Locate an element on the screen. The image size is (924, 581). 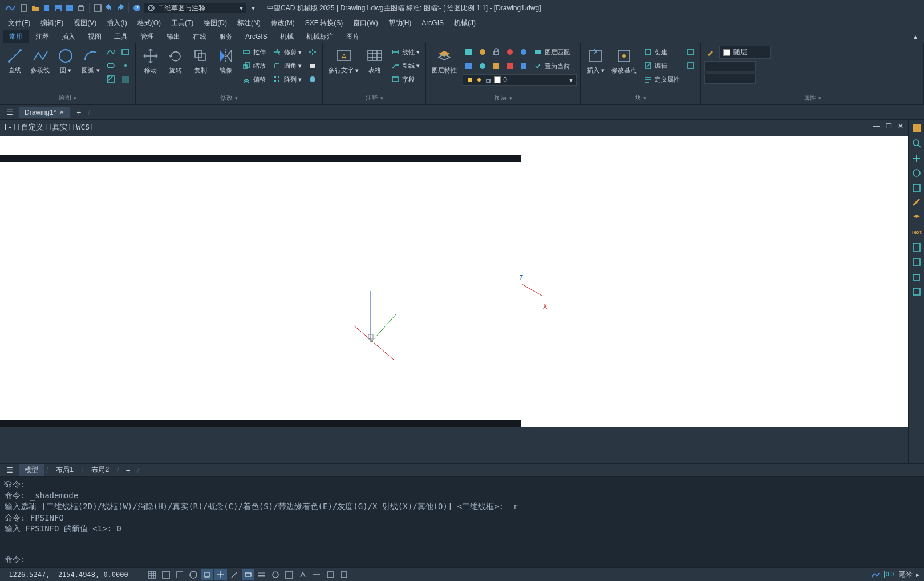
panel-modify-title: 修改▾ is located at coordinates (229, 98).